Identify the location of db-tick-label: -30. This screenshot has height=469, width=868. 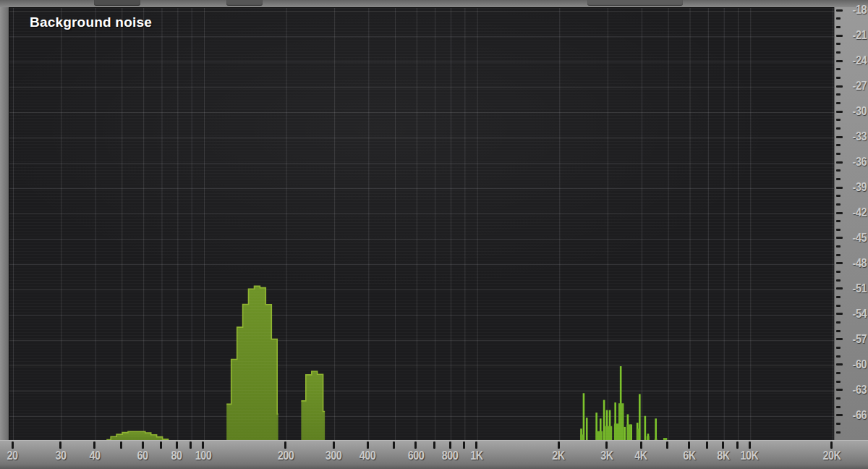
(855, 111).